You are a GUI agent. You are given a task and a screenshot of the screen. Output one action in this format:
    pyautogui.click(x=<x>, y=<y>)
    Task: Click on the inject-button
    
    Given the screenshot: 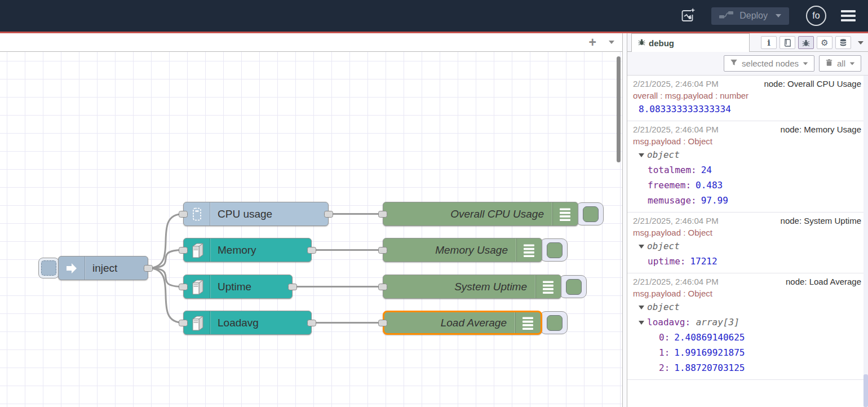 What is the action you would take?
    pyautogui.click(x=48, y=268)
    